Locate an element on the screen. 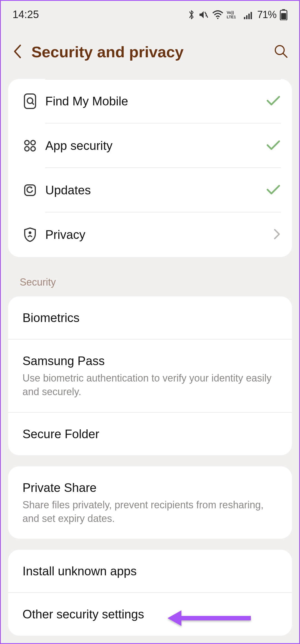 The width and height of the screenshot is (300, 644). status-bar: 14:25 Vo))LTE1 71% is located at coordinates (150, 13).